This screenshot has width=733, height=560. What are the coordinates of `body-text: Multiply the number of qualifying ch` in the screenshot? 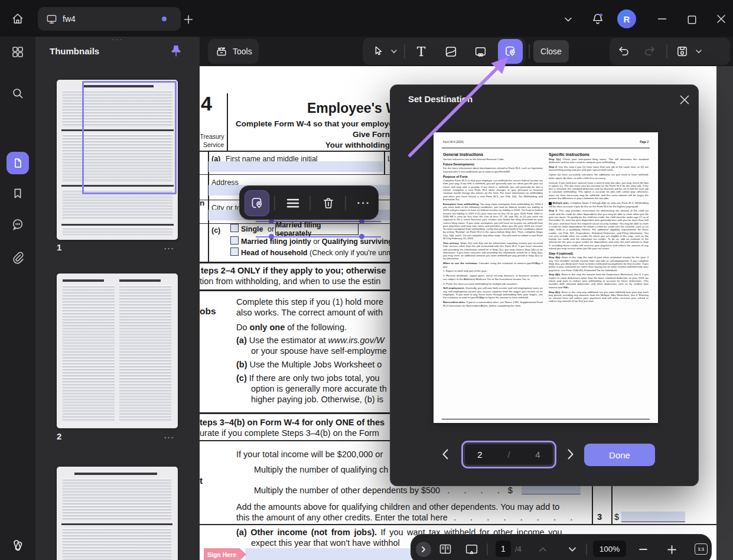 It's located at (321, 470).